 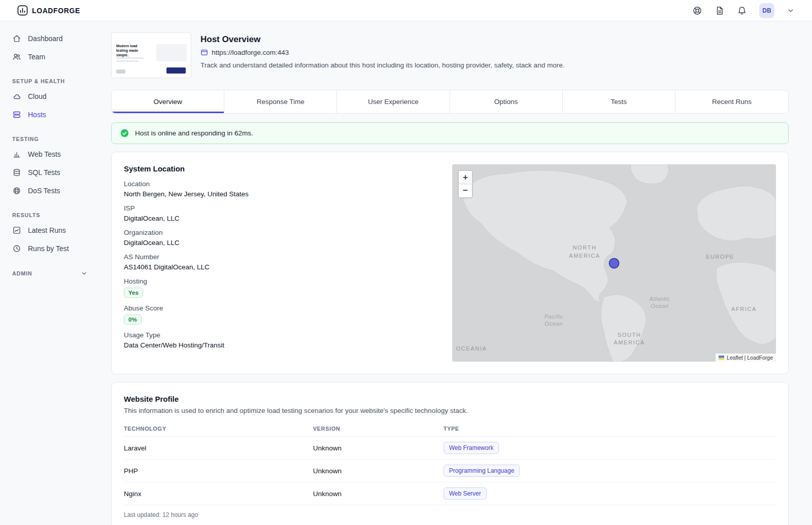 What do you see at coordinates (406, 11) in the screenshot?
I see `topbar: LOADFORGE DB` at bounding box center [406, 11].